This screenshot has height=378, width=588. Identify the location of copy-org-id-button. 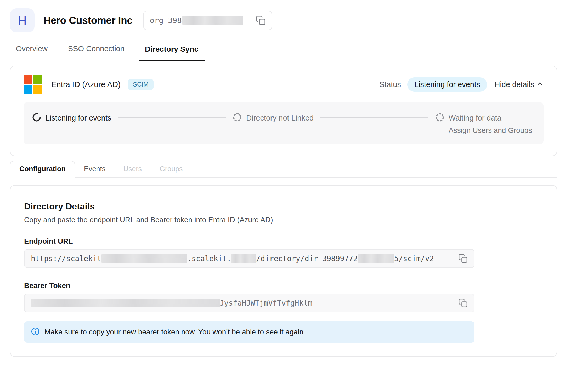
(261, 20).